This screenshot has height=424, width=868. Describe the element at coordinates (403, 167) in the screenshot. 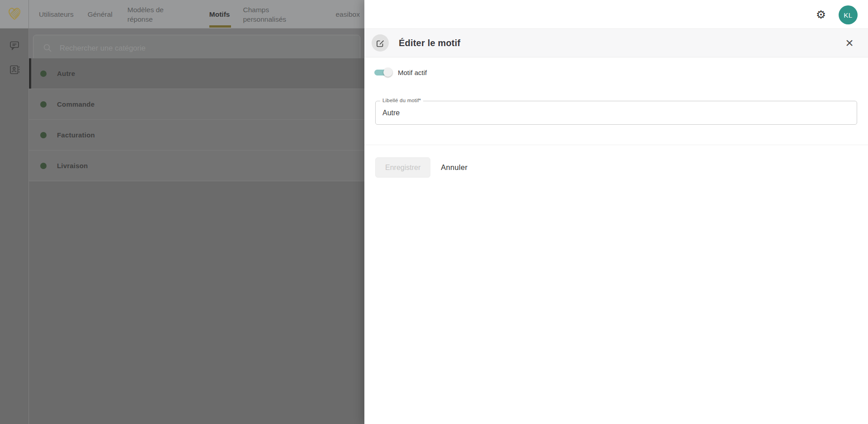

I see `save-button: Enregistrer` at that location.